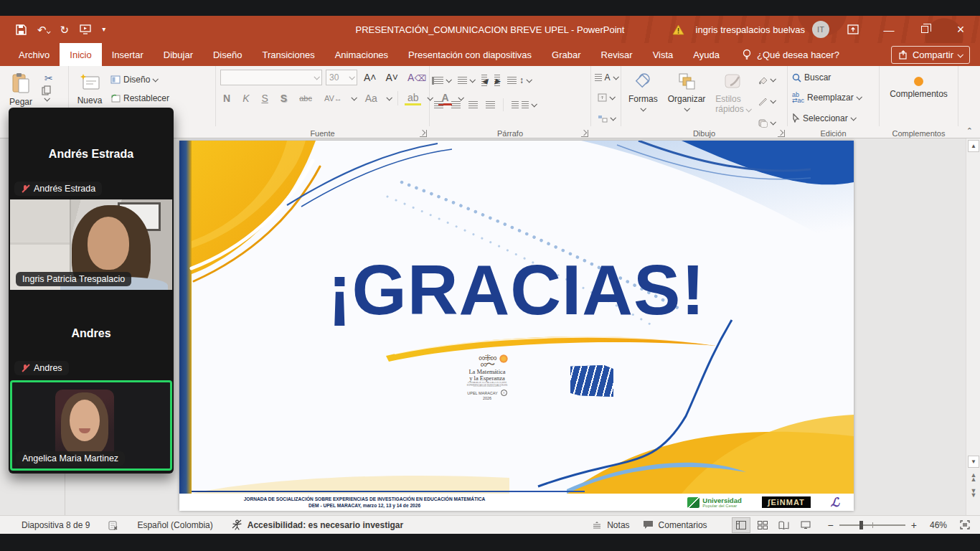  Describe the element at coordinates (317, 525) in the screenshot. I see `accessibility-status: Accesibilidad: es necesario investigar` at that location.